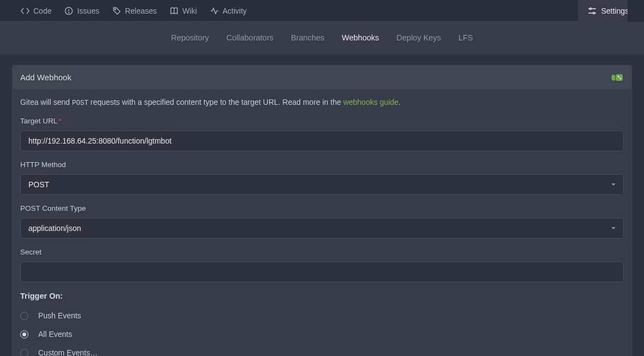 The height and width of the screenshot is (356, 644). Describe the element at coordinates (46, 78) in the screenshot. I see `panel-title: Add Webhook` at that location.